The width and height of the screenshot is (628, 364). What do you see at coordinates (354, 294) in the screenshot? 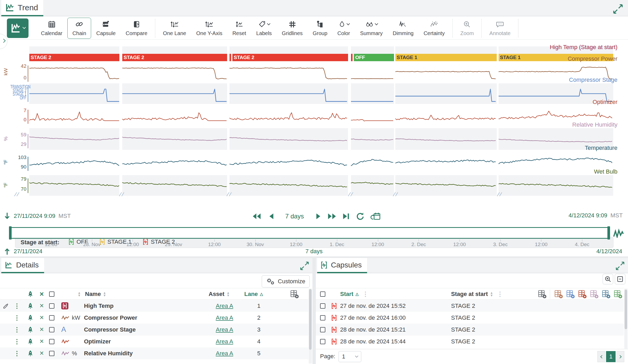
I see `column-header-start: Start△⋮` at bounding box center [354, 294].